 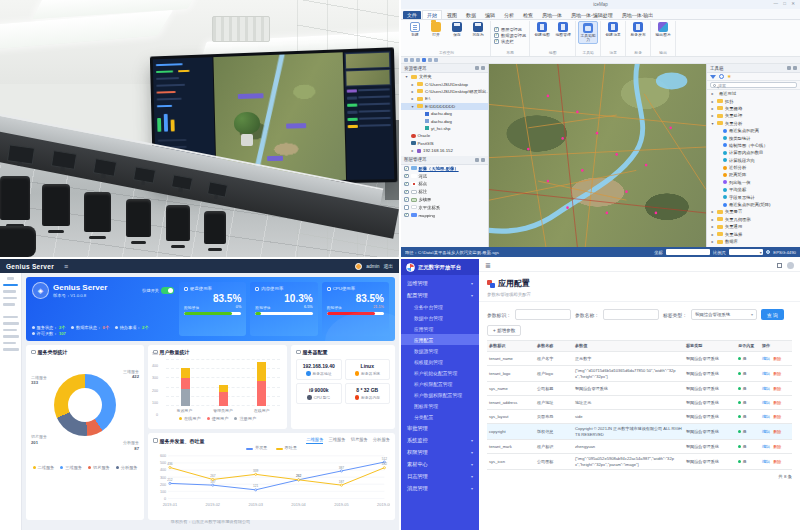 I want to click on ribbon-checkbox: 数据源管理器, so click(x=510, y=36).